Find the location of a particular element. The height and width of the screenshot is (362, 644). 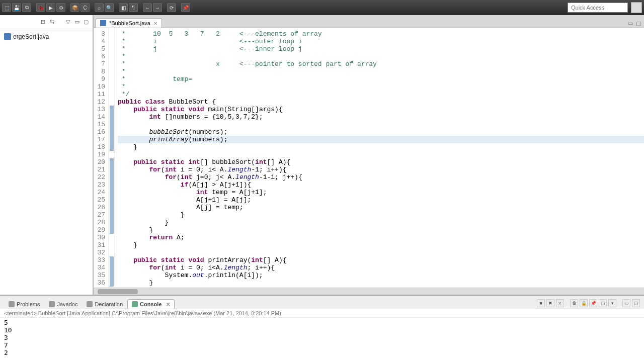

problems-icon is located at coordinates (12, 304).